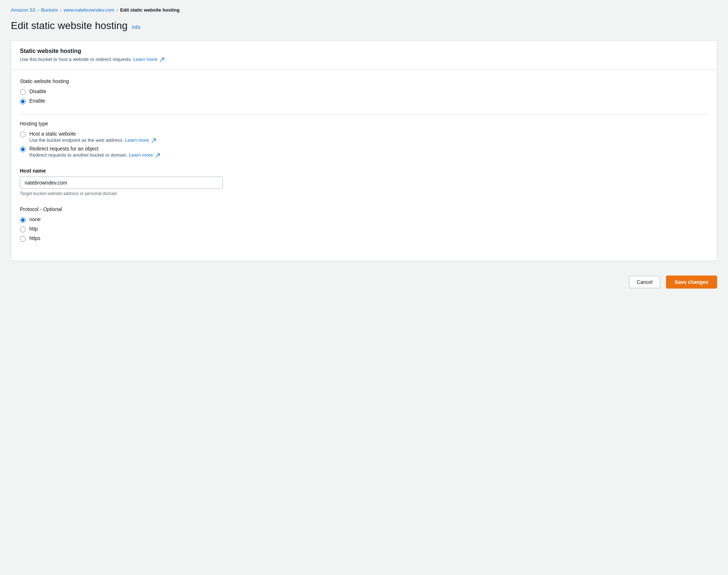 This screenshot has height=575, width=728. I want to click on radio-enable-label: Enable, so click(37, 101).